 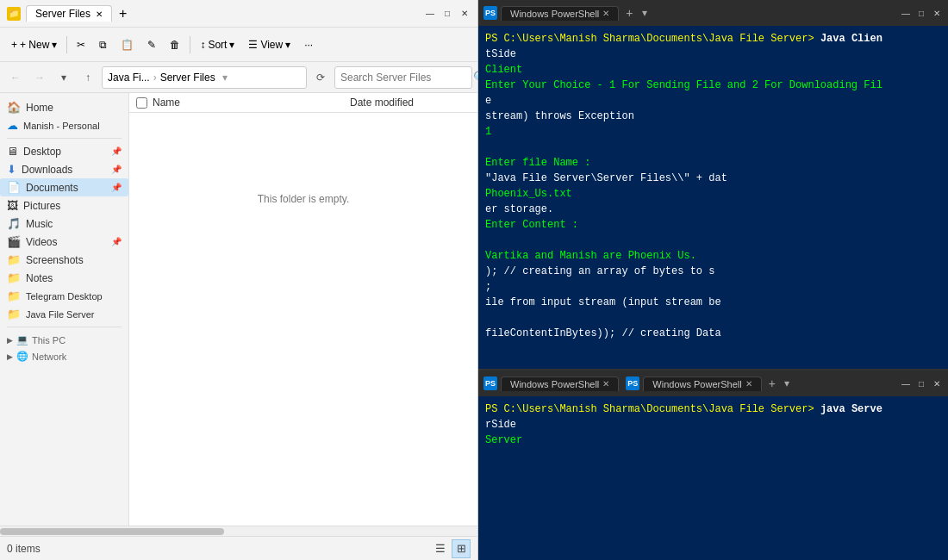 I want to click on pin-icon-4: 📌, so click(x=116, y=241).